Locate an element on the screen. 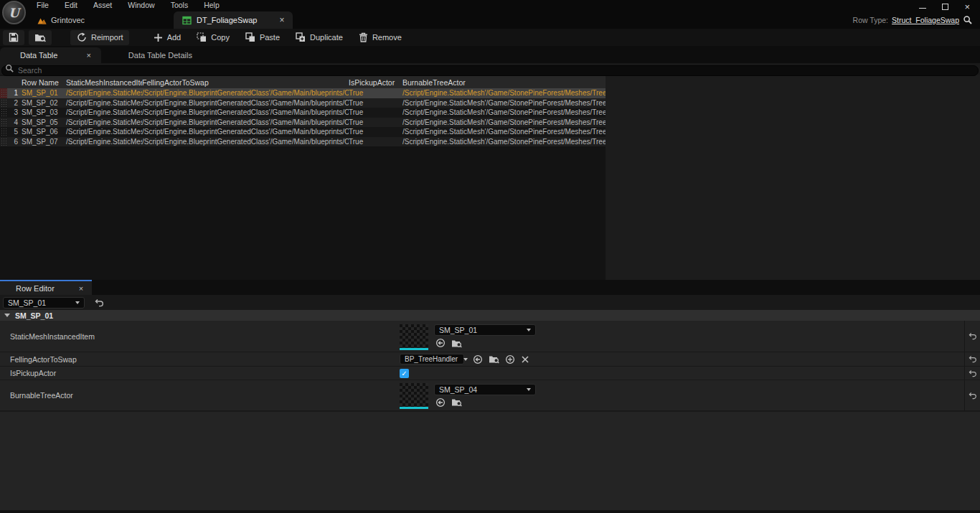 This screenshot has height=513, width=980. search-icon is located at coordinates (968, 20).